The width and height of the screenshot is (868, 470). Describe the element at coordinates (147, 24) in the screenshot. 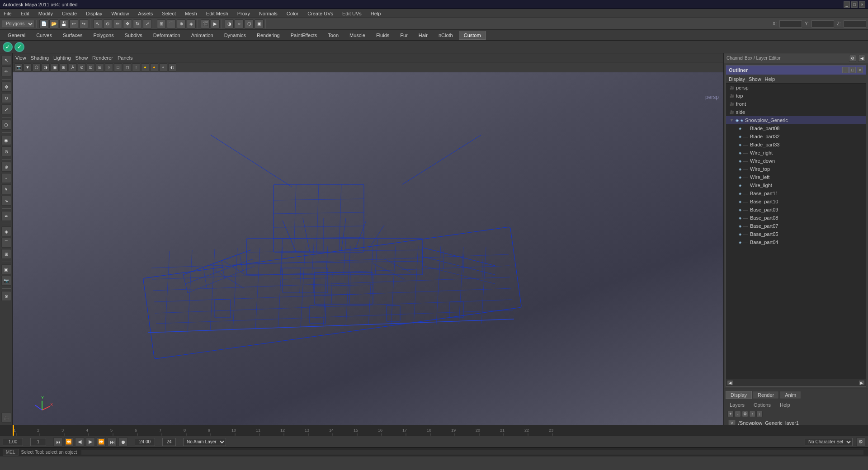

I see `scale-tool: ⤢` at that location.